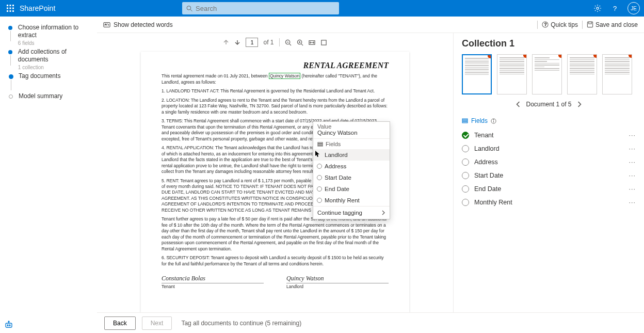 The height and width of the screenshot is (333, 644). I want to click on step-tag-documents: Tag documents, so click(50, 82).